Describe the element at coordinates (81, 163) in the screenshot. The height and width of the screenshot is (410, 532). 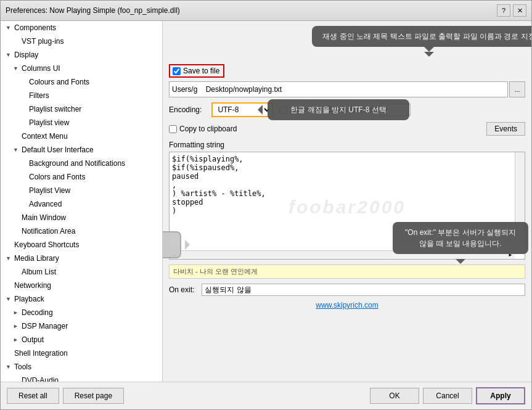
I see `tree-item-bg-notifications: Background and Notifications` at that location.